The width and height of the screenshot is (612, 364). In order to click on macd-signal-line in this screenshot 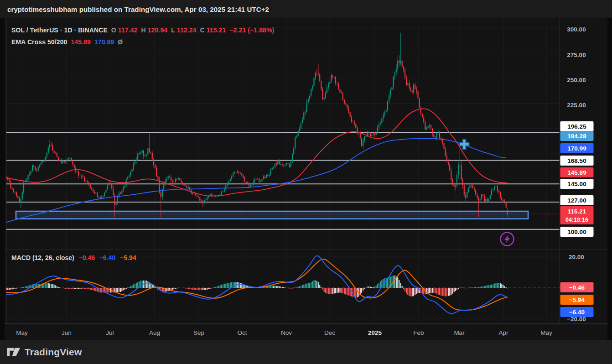, I will do `click(257, 285)`.